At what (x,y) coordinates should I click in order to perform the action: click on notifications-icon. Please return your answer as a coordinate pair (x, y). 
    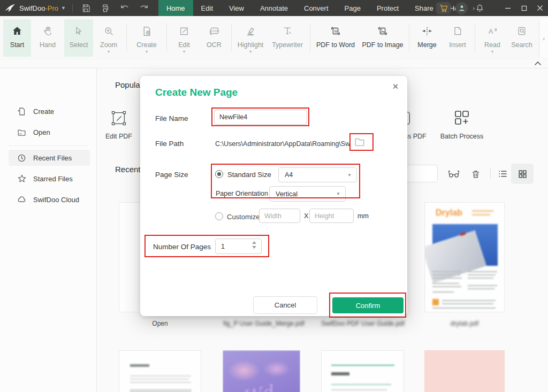
    Looking at the image, I should click on (480, 8).